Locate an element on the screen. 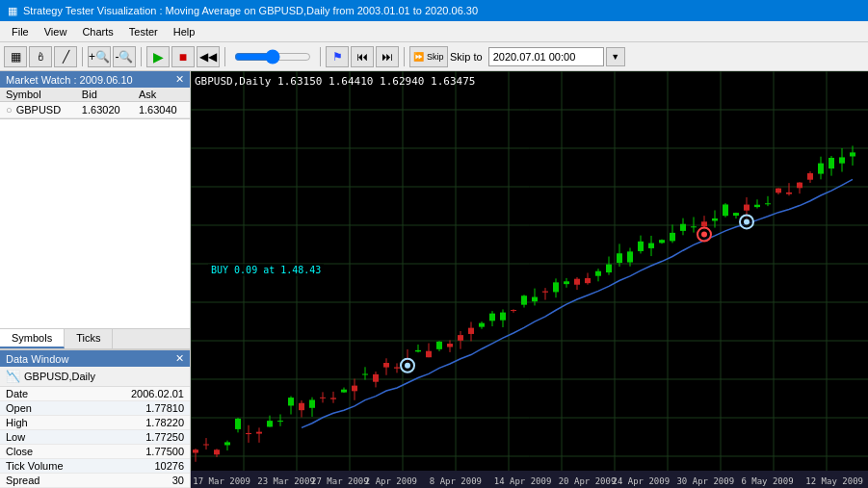 Image resolution: width=868 pixels, height=488 pixels. x-axis-label: 23 Mar 2009 is located at coordinates (286, 481).